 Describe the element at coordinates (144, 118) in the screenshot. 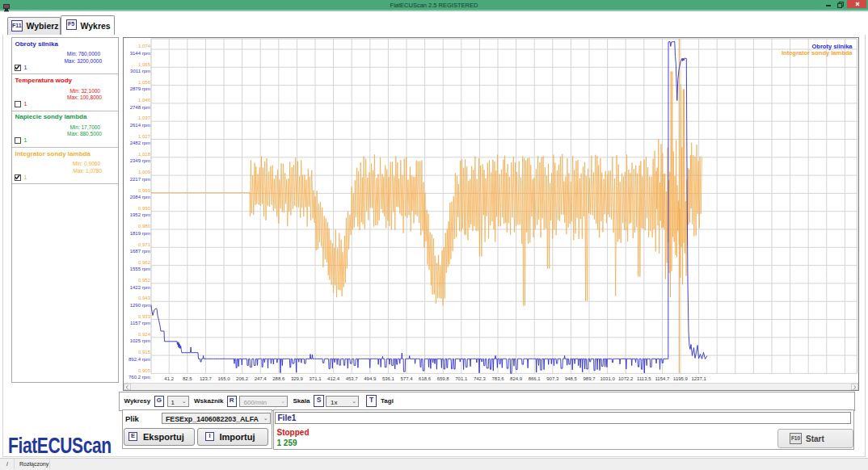

I see `svg-text: 1,037` at that location.